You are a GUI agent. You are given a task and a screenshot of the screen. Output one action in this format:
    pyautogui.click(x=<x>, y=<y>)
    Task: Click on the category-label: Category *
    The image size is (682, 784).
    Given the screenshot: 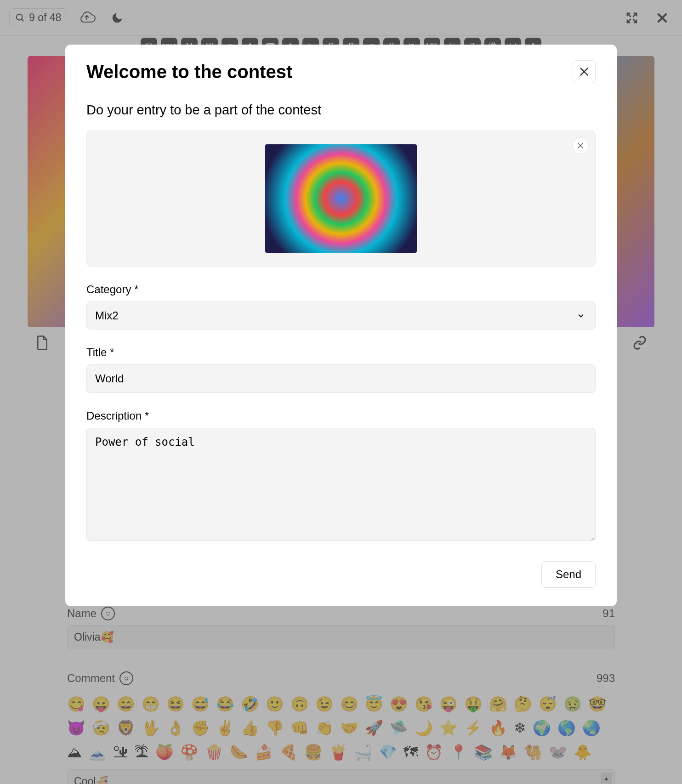 What is the action you would take?
    pyautogui.click(x=341, y=290)
    